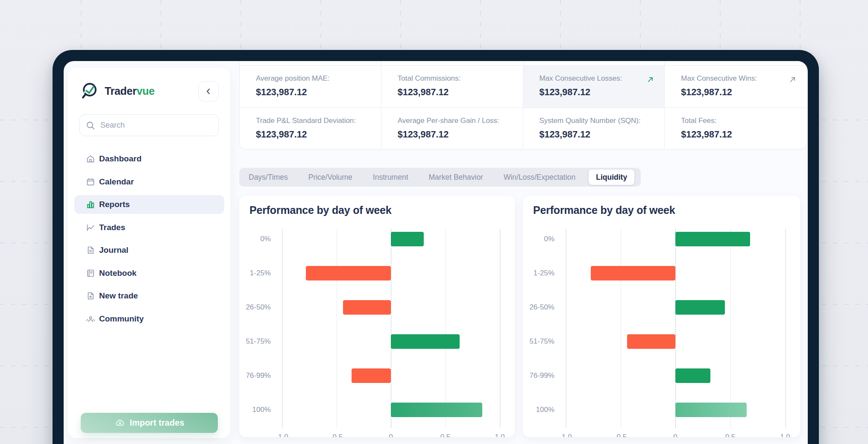 This screenshot has width=868, height=444. What do you see at coordinates (390, 177) in the screenshot?
I see `tab-instrument: Instrument` at bounding box center [390, 177].